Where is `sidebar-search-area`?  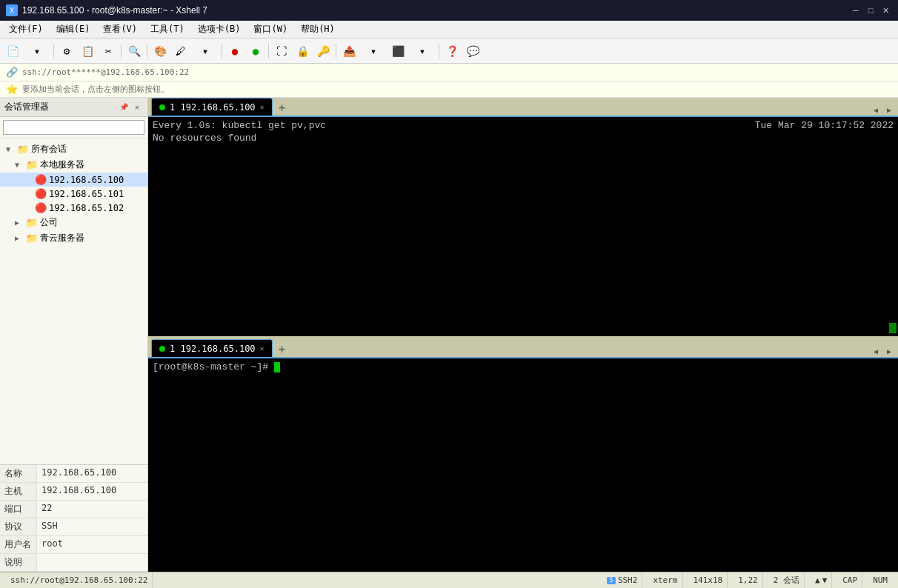 sidebar-search-area is located at coordinates (74, 127).